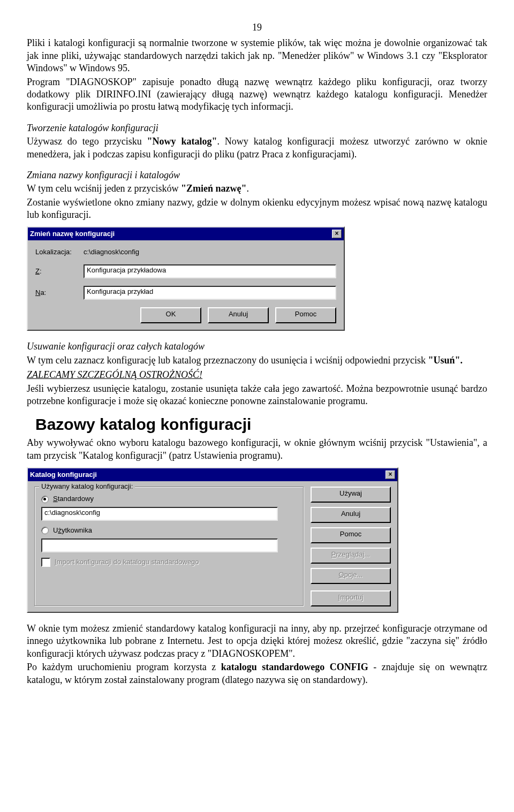 This screenshot has width=514, height=812. Describe the element at coordinates (186, 234) in the screenshot. I see `dialog-titlebar: Zmień nazwę konfiguracji ×` at that location.